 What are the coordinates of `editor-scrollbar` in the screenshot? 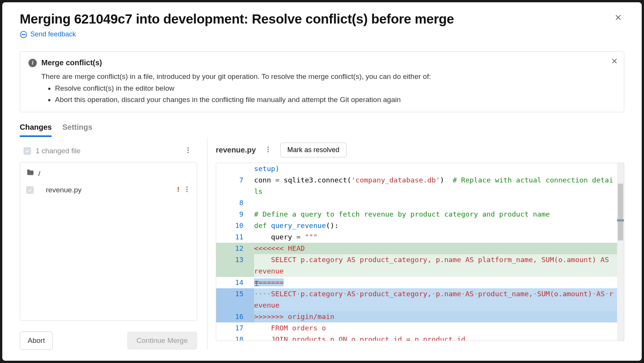 It's located at (620, 252).